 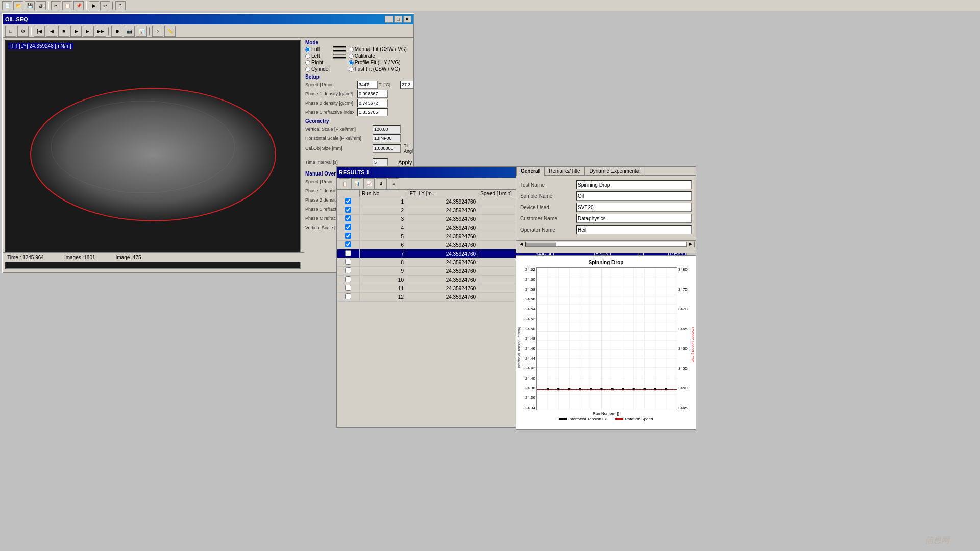 What do you see at coordinates (442, 194) in the screenshot?
I see `col-ift: IFT_LY [m...` at bounding box center [442, 194].